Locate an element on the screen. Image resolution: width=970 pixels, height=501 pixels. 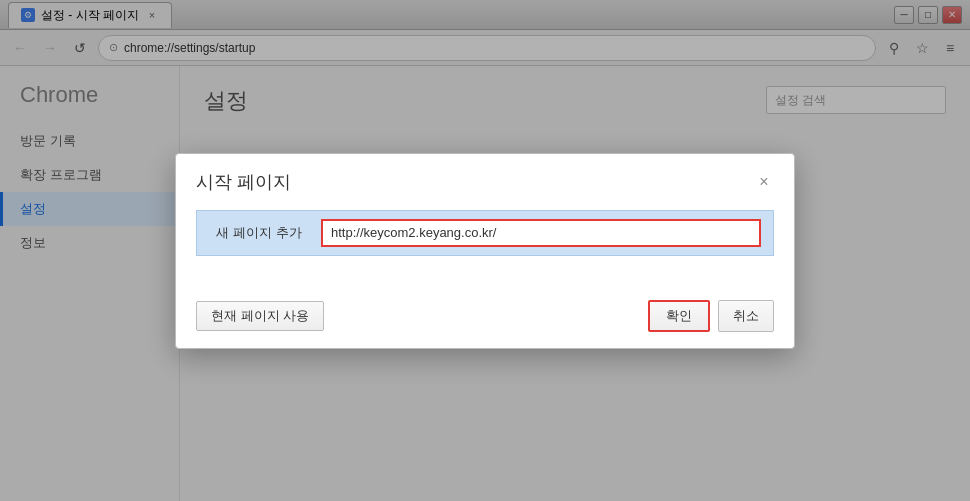
dialog-header: 시작 페이지 × is located at coordinates (485, 178).